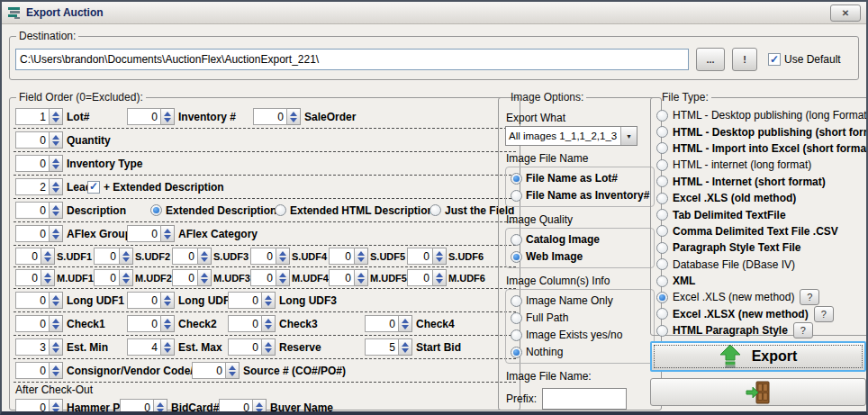  What do you see at coordinates (762, 165) in the screenshot?
I see `filetype-option: HTML - internet (long format)` at bounding box center [762, 165].